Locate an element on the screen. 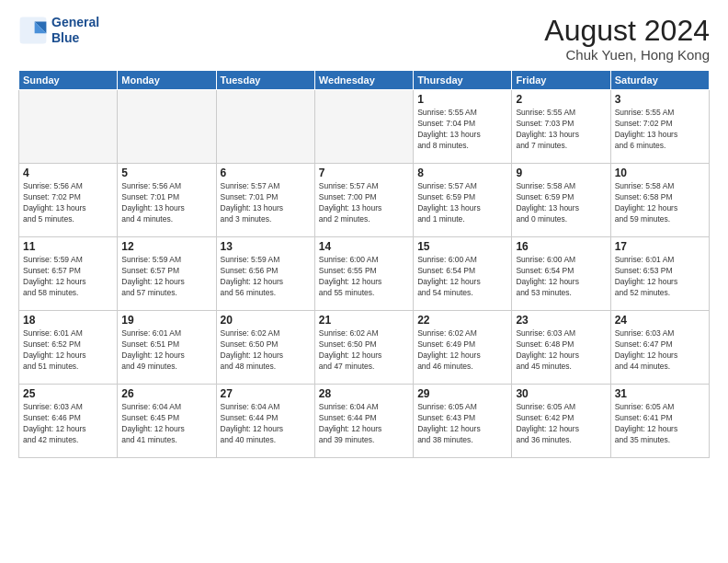  logo-line2: Blue is located at coordinates (75, 39).